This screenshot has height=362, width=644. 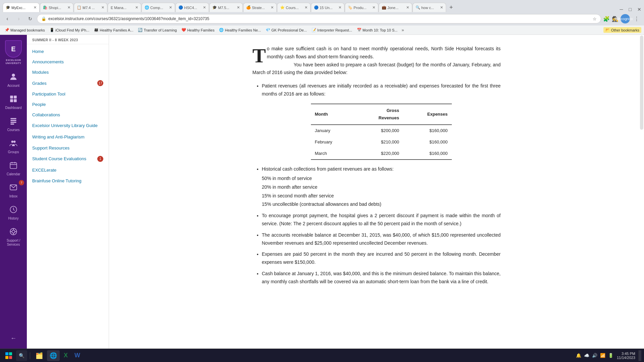 What do you see at coordinates (261, 8) in the screenshot?
I see `tab-label: Strate...` at bounding box center [261, 8].